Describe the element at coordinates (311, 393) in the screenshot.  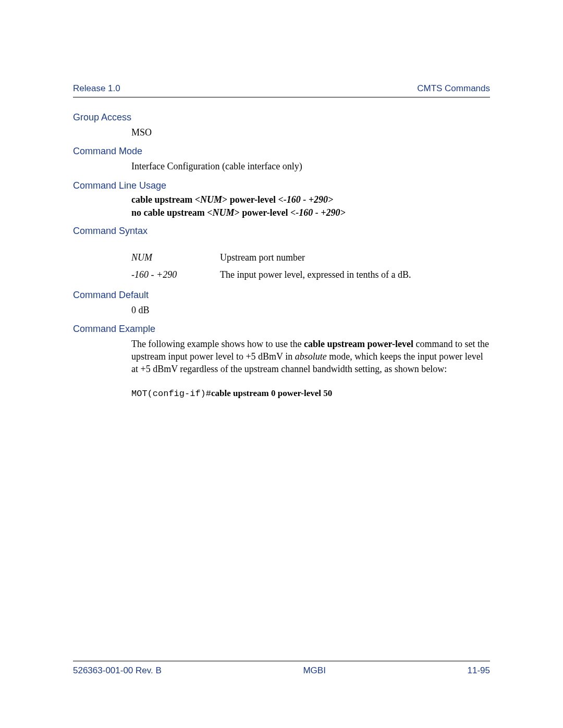
I see `example-code-line: MOT(config-if)#cable upstream 0 power-le…` at that location.